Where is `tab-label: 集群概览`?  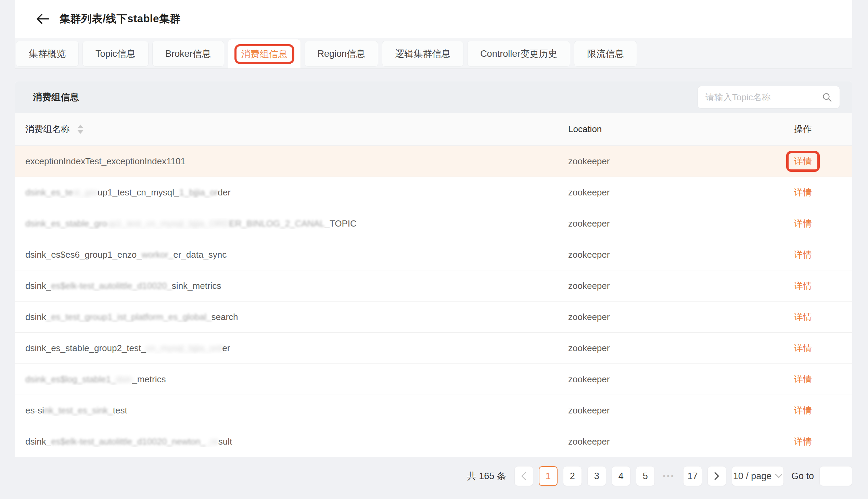 tab-label: 集群概览 is located at coordinates (47, 54).